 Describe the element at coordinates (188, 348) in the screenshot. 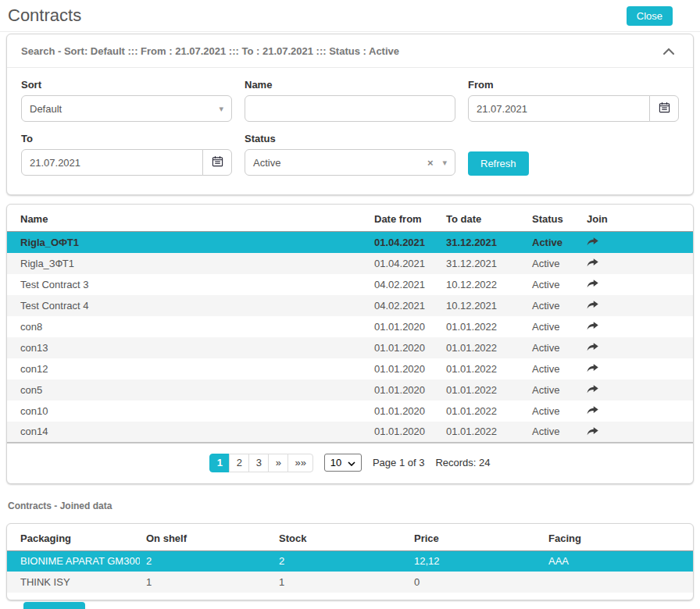

I see `cell-name: con13` at that location.